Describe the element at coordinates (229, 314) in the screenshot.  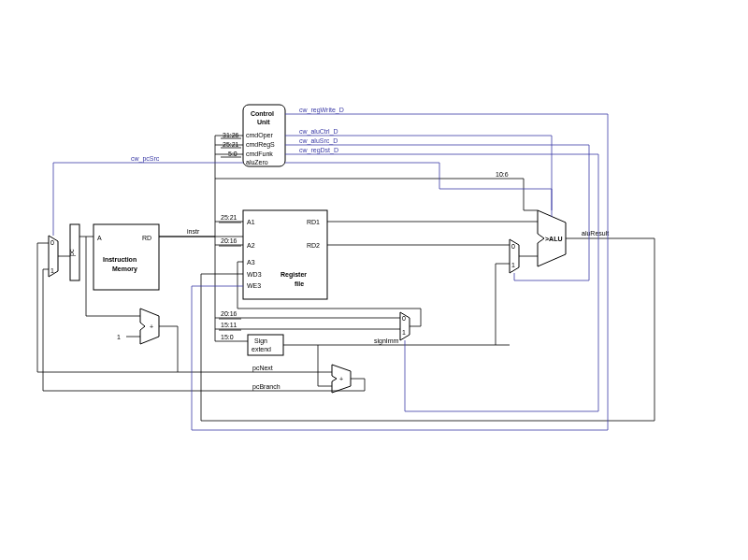
I see `label-20-16-mux: 20:16` at that location.